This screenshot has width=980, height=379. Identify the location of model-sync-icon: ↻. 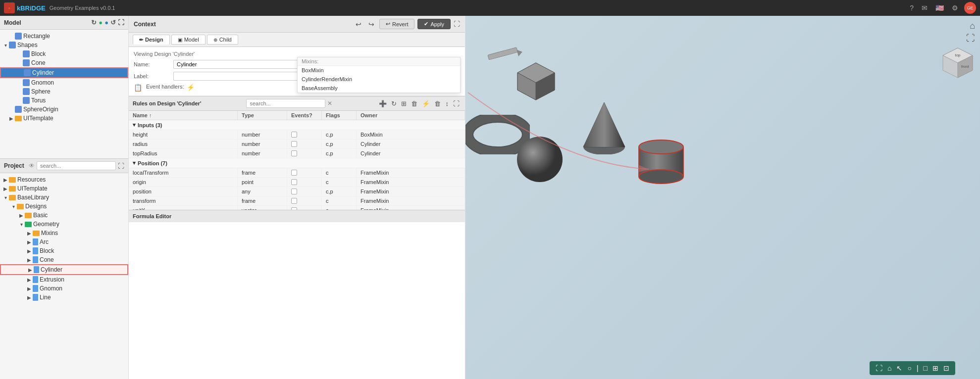
(94, 23).